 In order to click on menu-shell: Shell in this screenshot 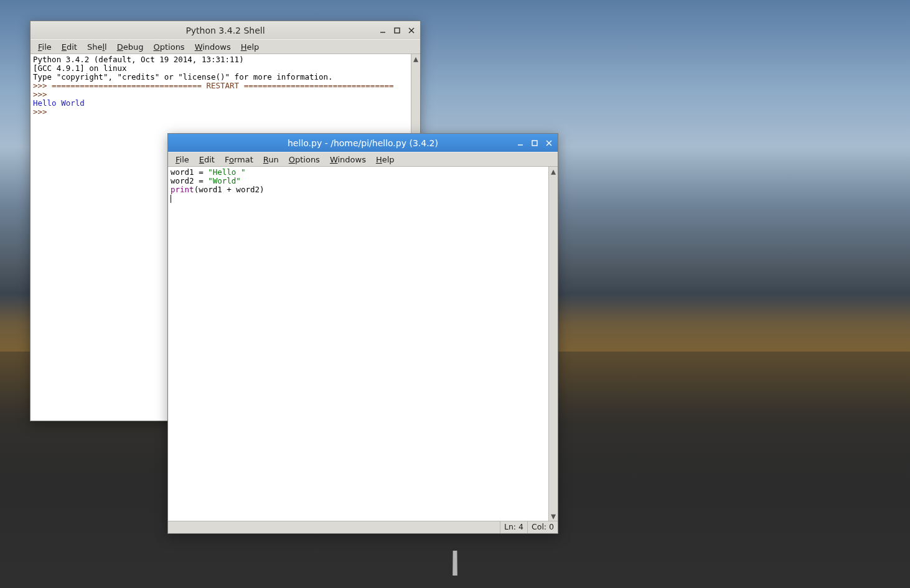, I will do `click(97, 47)`.